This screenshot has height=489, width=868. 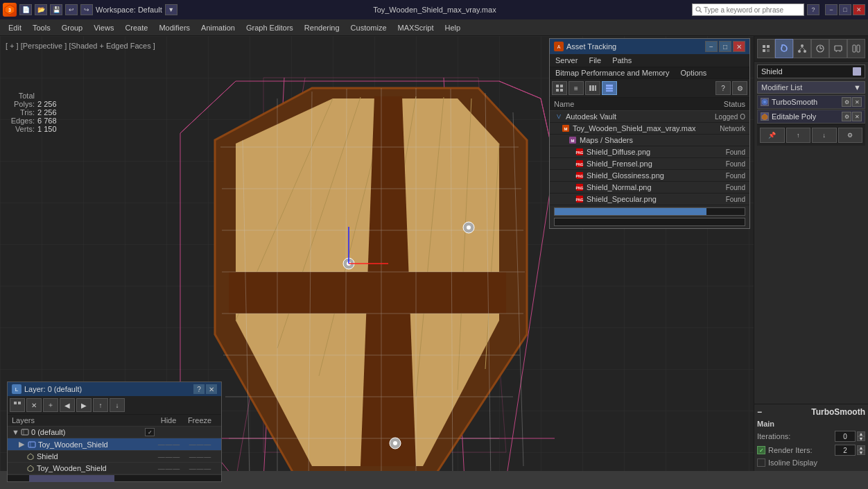 What do you see at coordinates (838, 49) in the screenshot?
I see `display-icon-btn` at bounding box center [838, 49].